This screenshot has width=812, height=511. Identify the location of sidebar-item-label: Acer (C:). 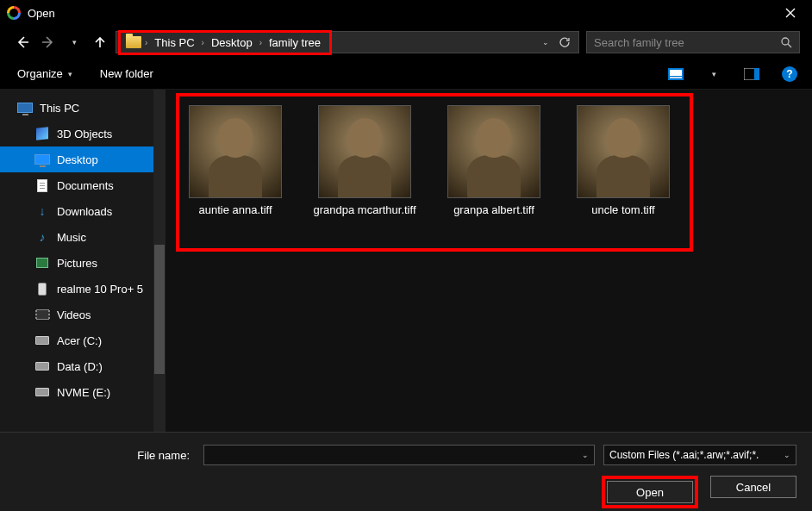
(79, 341).